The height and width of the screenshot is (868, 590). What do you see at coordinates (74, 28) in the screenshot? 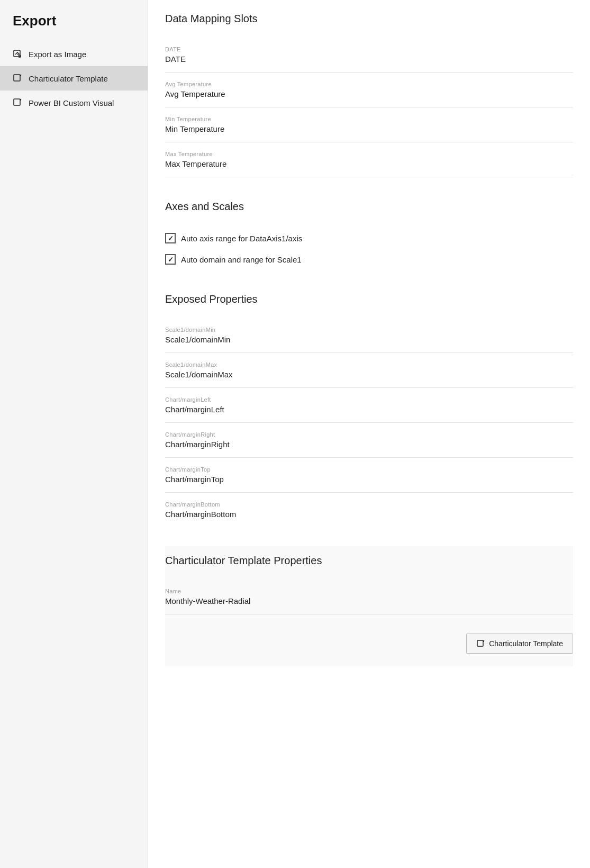
I see `sidebar-title: Export` at bounding box center [74, 28].